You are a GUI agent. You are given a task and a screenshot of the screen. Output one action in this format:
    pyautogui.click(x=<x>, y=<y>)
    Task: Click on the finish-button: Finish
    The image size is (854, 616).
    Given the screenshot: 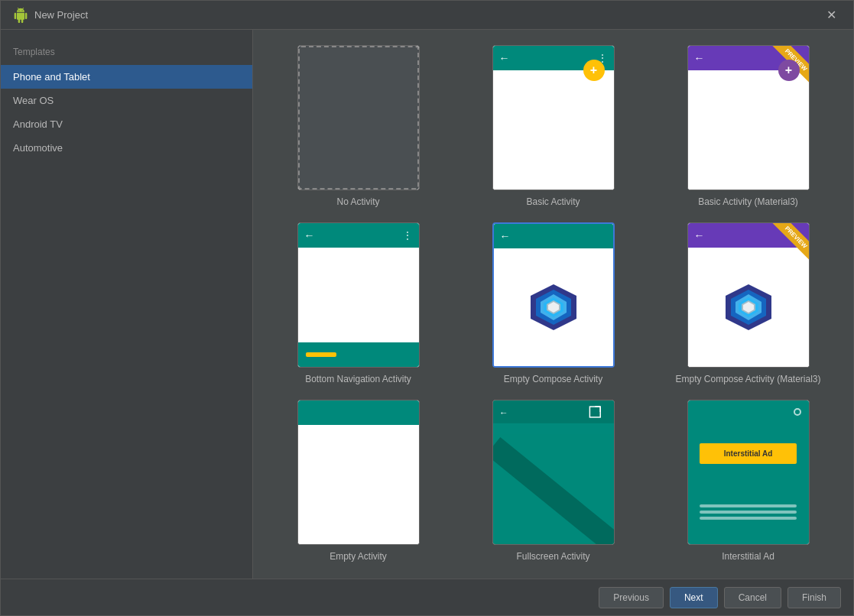 What is the action you would take?
    pyautogui.click(x=814, y=598)
    